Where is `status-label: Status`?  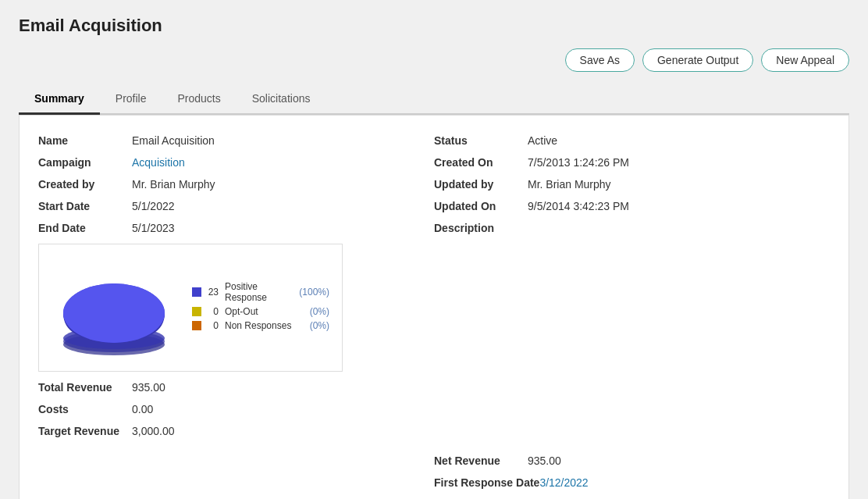 status-label: Status is located at coordinates (481, 141).